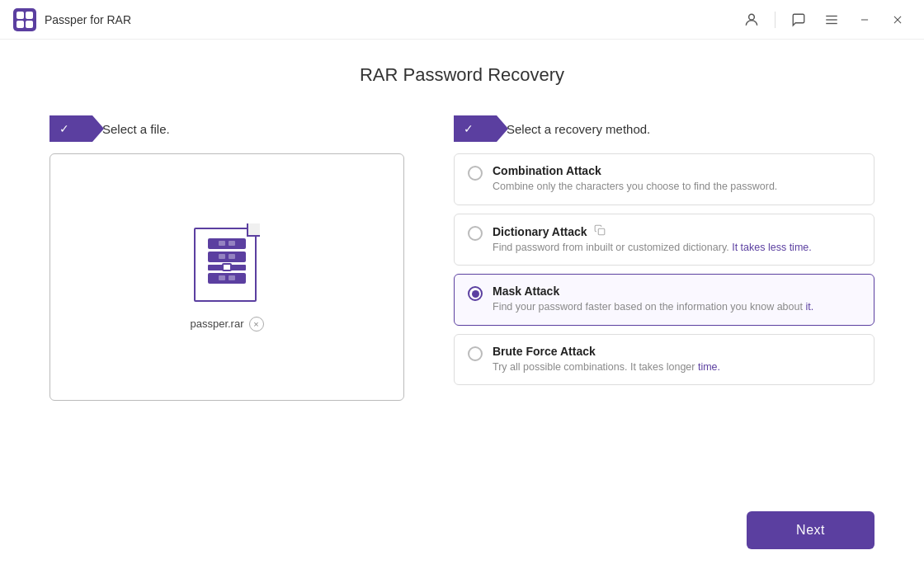 This screenshot has height=569, width=924. Describe the element at coordinates (600, 230) in the screenshot. I see `copy-icon` at that location.